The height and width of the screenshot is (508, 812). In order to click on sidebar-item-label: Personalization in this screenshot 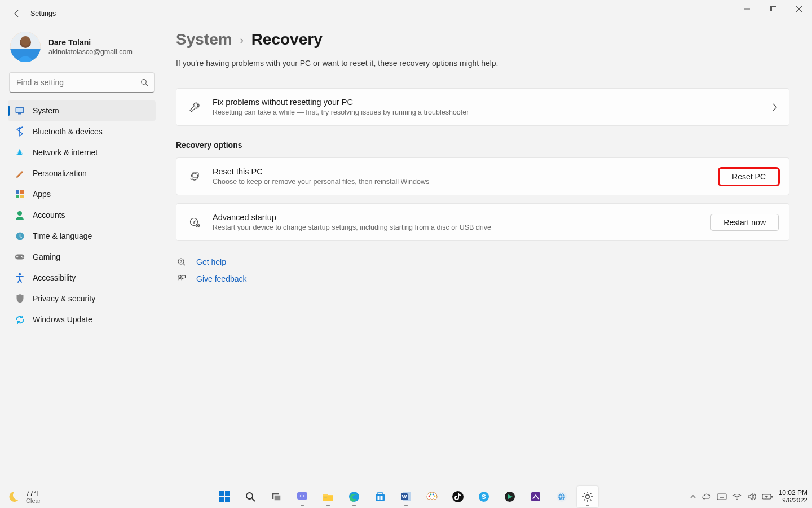, I will do `click(60, 173)`.